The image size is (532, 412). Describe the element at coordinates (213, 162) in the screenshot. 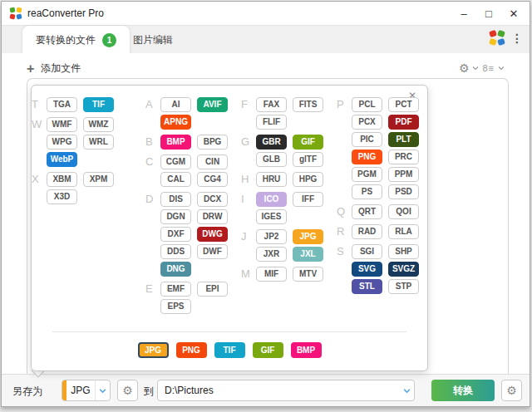

I see `format-button-cin: CIN` at that location.